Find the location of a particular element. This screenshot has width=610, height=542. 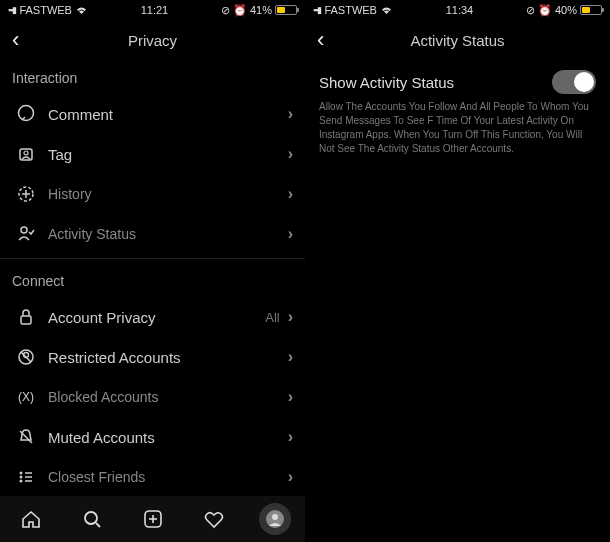

status-bar: ▪▪▮ FASTWEB 11:21 ⊘ ⏰ 41% is located at coordinates (152, 10).